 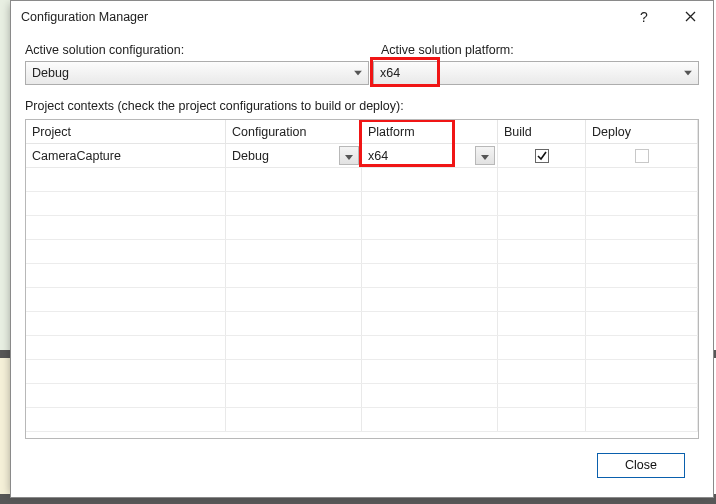 I want to click on table-row: CameraCapture Debug x64, so click(x=362, y=156).